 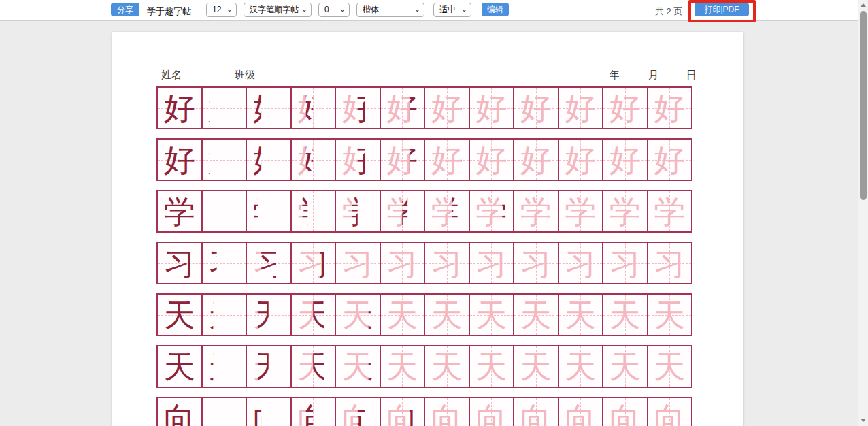 What do you see at coordinates (448, 10) in the screenshot?
I see `density-value: 适中` at bounding box center [448, 10].